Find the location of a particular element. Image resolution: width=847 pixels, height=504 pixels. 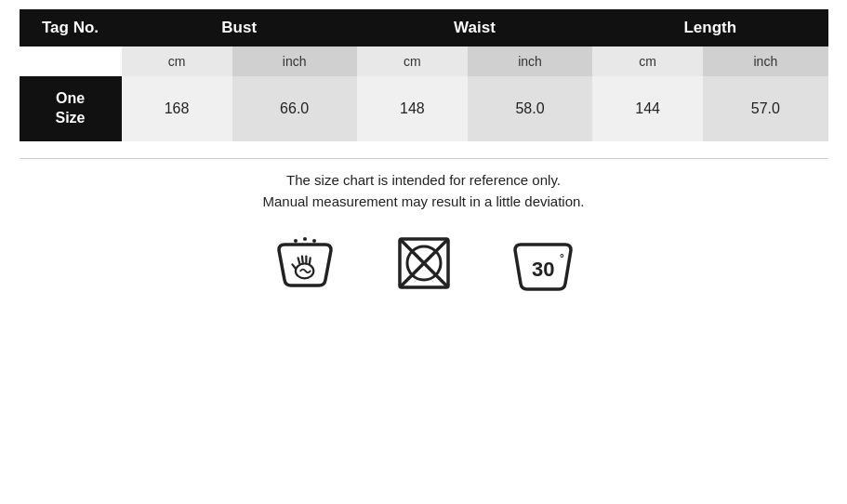

table-row: OneSize 168 66.0 148 58.0 144 57.0 is located at coordinates (424, 109).